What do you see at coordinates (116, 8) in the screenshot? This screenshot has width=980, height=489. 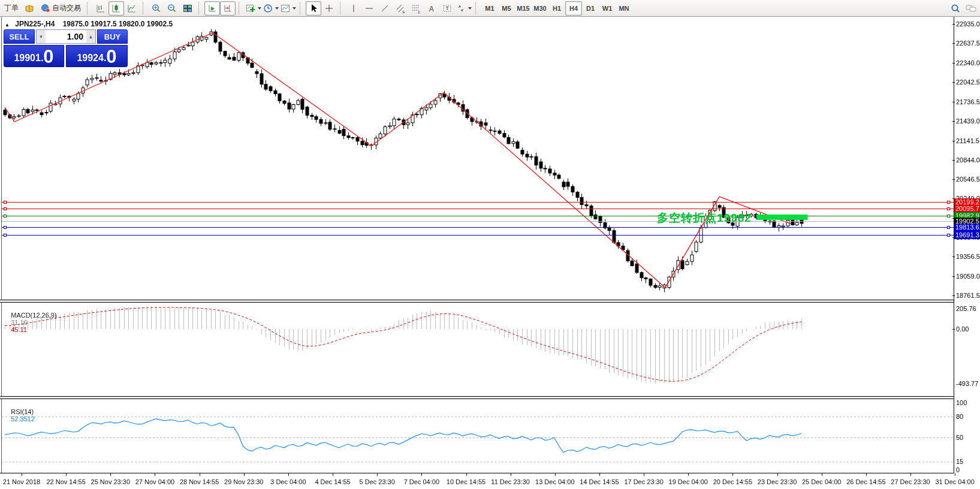 I see `candlestick-chart-button` at bounding box center [116, 8].